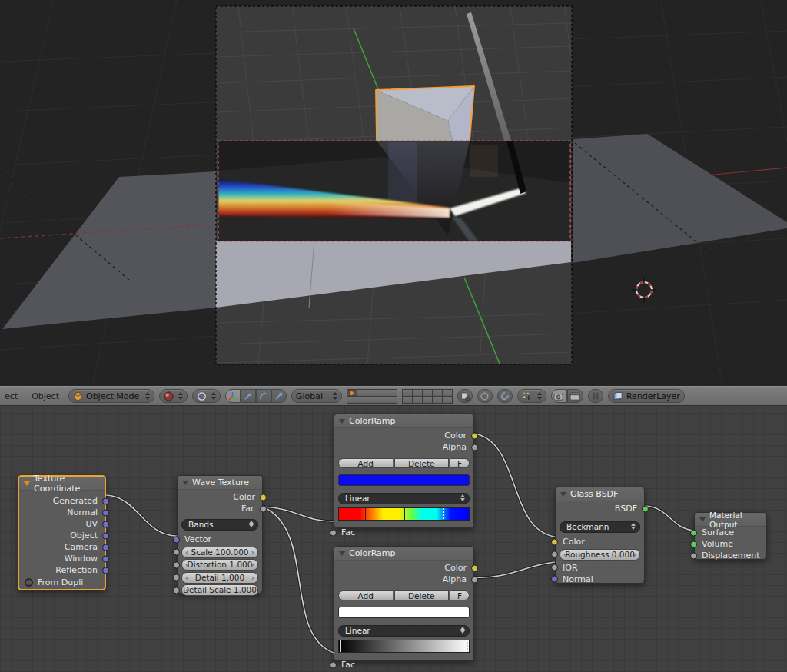  Describe the element at coordinates (220, 534) in the screenshot. I see `node-wave-texture: Wave Texture Color Fac Bands Vector Scal…` at that location.